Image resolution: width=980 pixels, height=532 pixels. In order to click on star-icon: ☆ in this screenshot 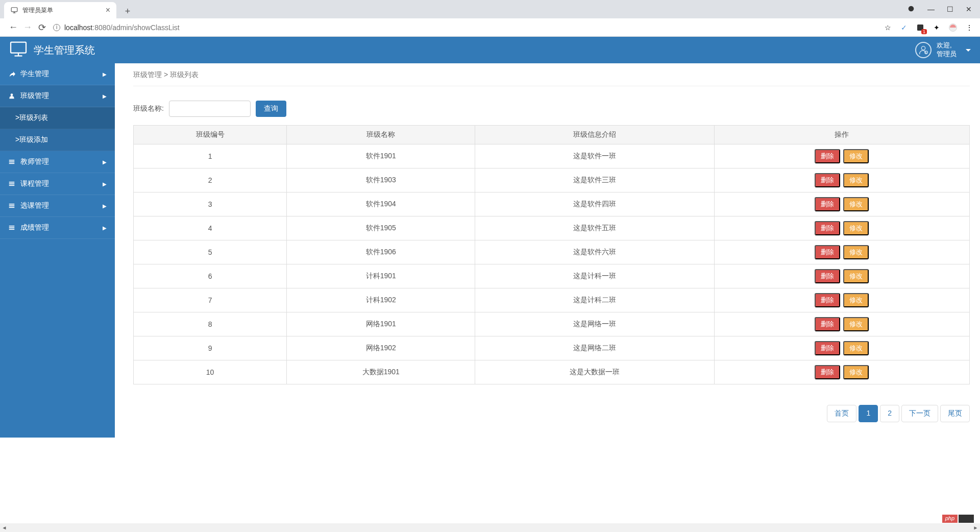, I will do `click(888, 28)`.